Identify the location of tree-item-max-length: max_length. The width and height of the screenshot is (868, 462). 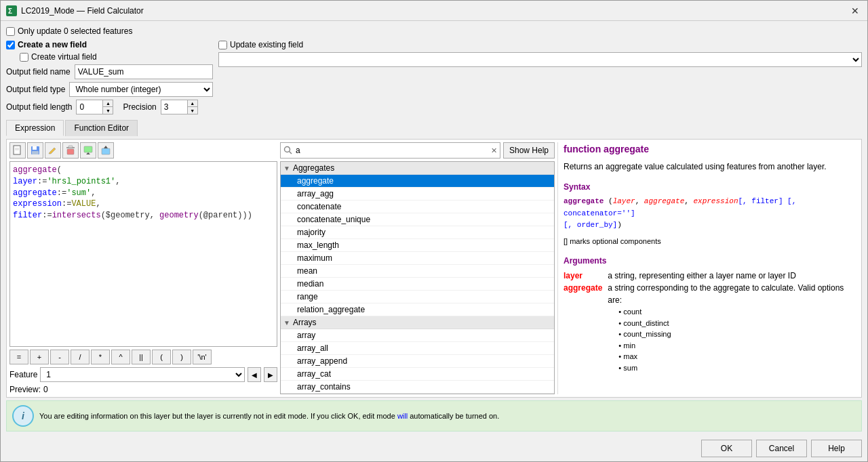
(418, 245).